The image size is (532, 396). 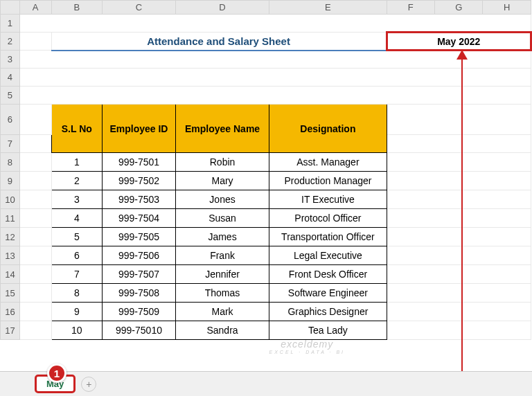 I want to click on header-name: Employee Name, so click(x=222, y=129).